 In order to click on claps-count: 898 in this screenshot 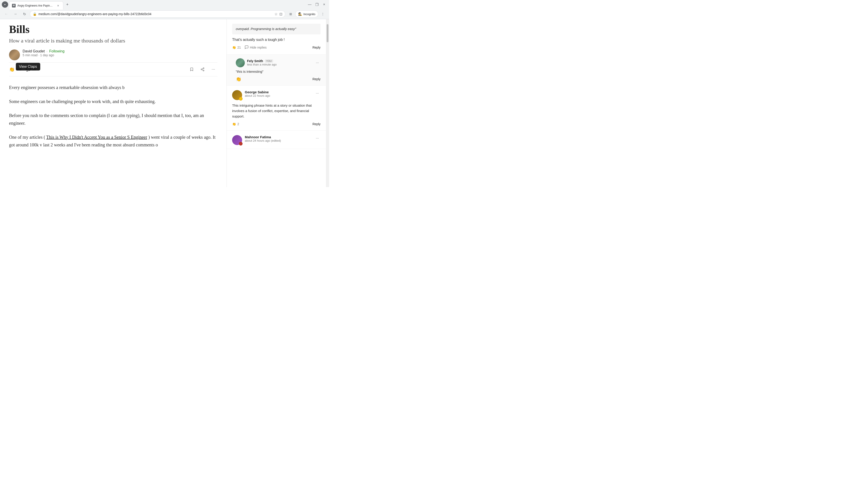, I will do `click(19, 69)`.